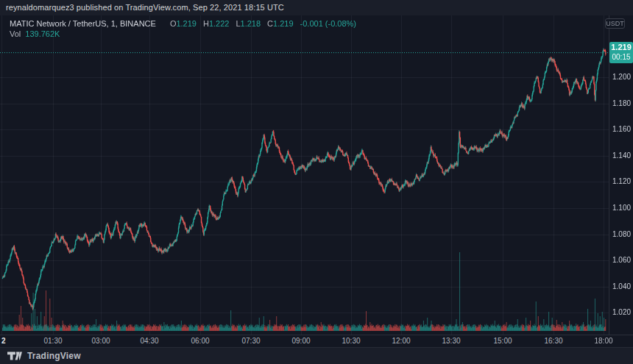  What do you see at coordinates (53, 341) in the screenshot?
I see `time-axis-label: 01:30` at bounding box center [53, 341].